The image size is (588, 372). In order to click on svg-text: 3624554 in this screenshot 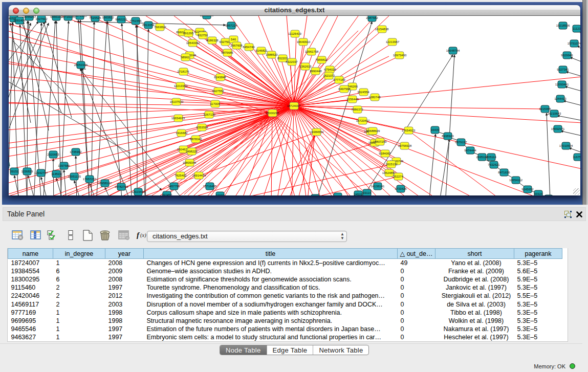, I will do `click(363, 92)`.